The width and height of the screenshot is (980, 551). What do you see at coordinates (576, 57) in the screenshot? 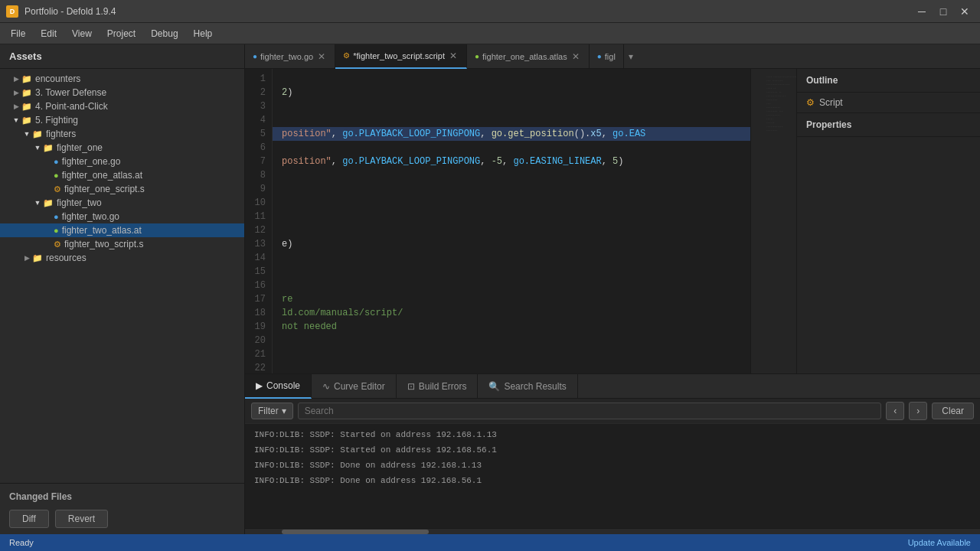
I see `tab-close-fighter-one-atlas: ✕` at bounding box center [576, 57].